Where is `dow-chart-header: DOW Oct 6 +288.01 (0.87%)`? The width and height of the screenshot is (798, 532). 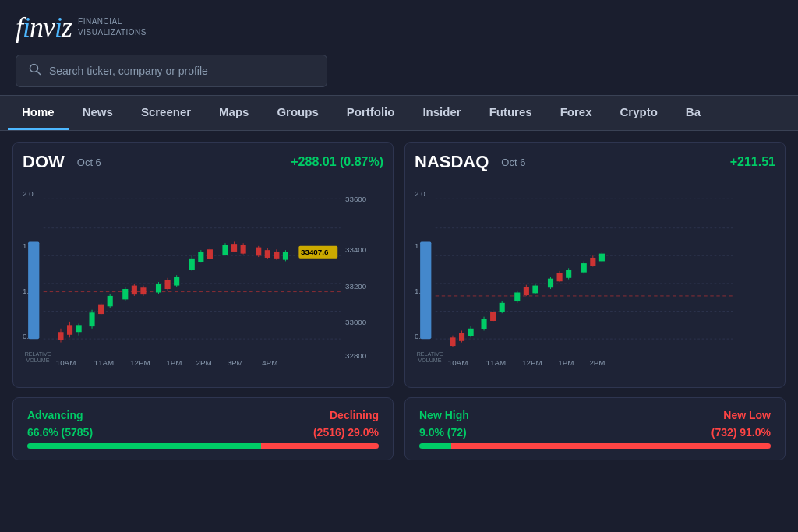 dow-chart-header: DOW Oct 6 +288.01 (0.87%) is located at coordinates (203, 162).